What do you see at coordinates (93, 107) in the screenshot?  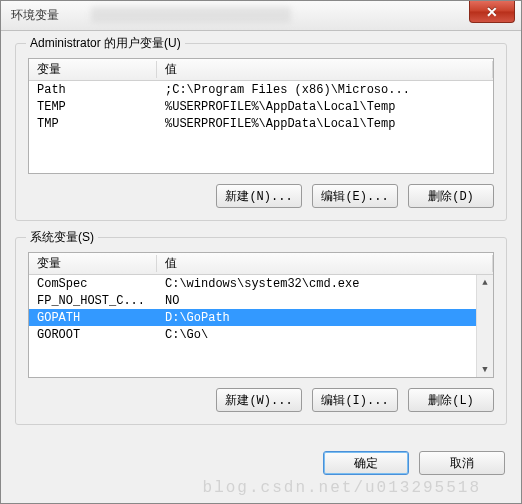 I see `cell-variable: TEMP` at bounding box center [93, 107].